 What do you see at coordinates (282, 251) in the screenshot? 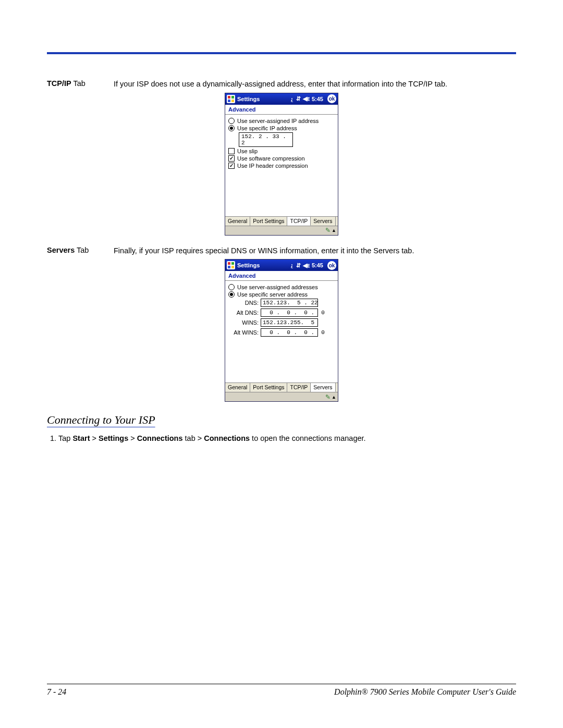
I see `servers-section: Servers Tab Finally, if your ISP require…` at bounding box center [282, 251].